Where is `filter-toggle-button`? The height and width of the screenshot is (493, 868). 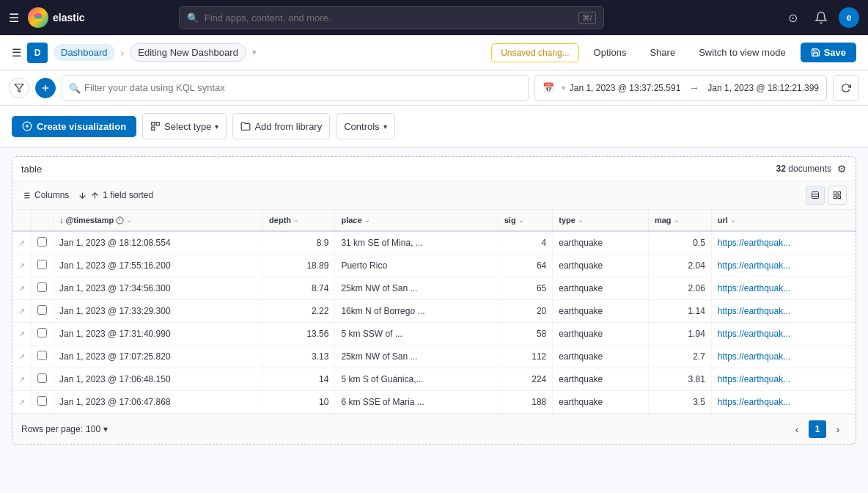
filter-toggle-button is located at coordinates (19, 88).